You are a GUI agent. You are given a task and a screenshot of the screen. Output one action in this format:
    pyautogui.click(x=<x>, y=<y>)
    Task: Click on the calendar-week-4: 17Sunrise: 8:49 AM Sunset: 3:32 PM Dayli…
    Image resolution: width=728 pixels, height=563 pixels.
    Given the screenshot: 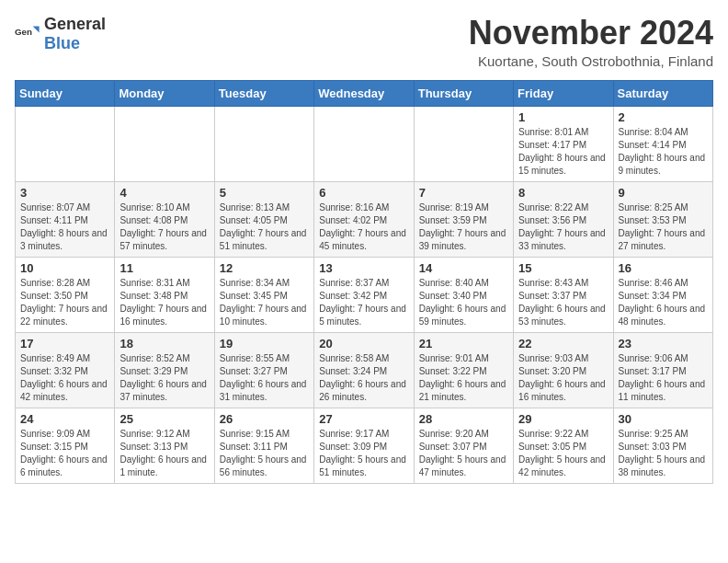 What is the action you would take?
    pyautogui.click(x=364, y=370)
    